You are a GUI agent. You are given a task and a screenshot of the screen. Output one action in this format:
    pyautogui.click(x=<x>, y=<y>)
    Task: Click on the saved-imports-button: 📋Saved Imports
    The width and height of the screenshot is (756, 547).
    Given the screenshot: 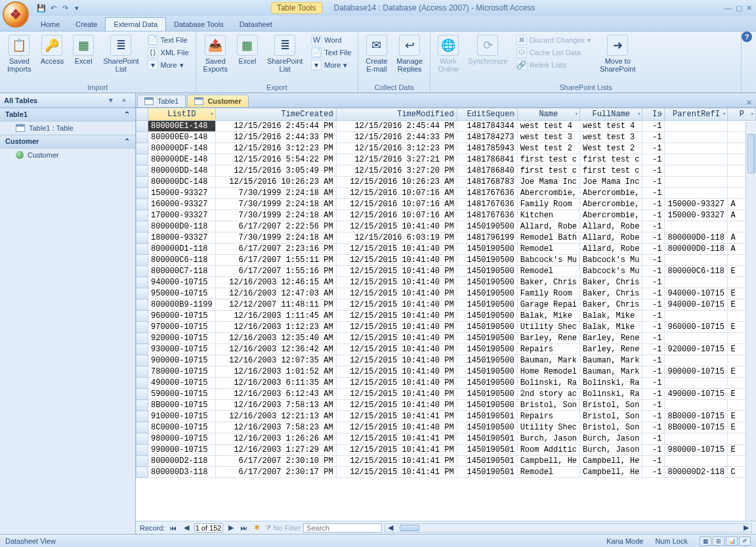 What is the action you would take?
    pyautogui.click(x=20, y=54)
    